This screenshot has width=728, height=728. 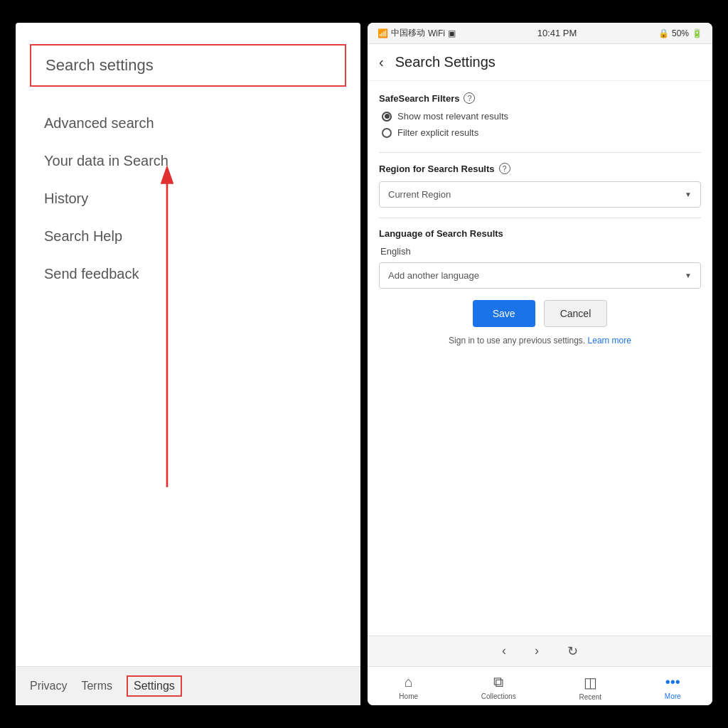 What do you see at coordinates (188, 65) in the screenshot?
I see `search-settings-box: Search settings` at bounding box center [188, 65].